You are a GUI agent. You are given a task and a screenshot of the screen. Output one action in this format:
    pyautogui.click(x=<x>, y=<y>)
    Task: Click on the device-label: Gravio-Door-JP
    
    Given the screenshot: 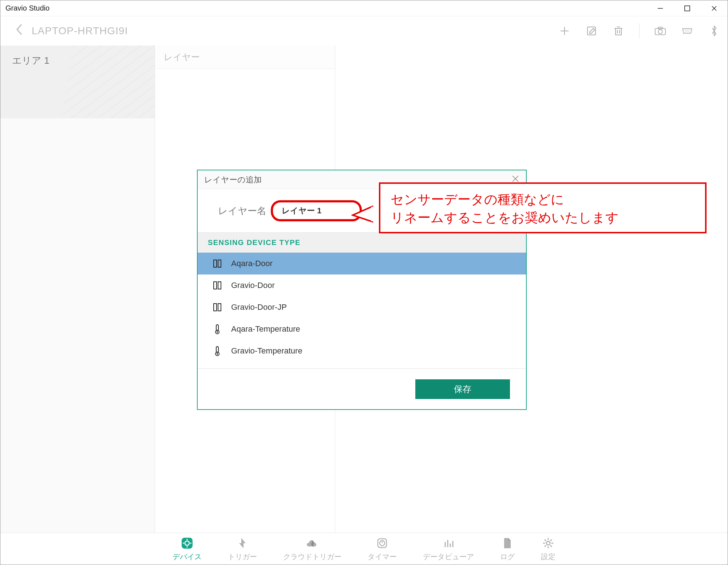 What is the action you would take?
    pyautogui.click(x=259, y=307)
    